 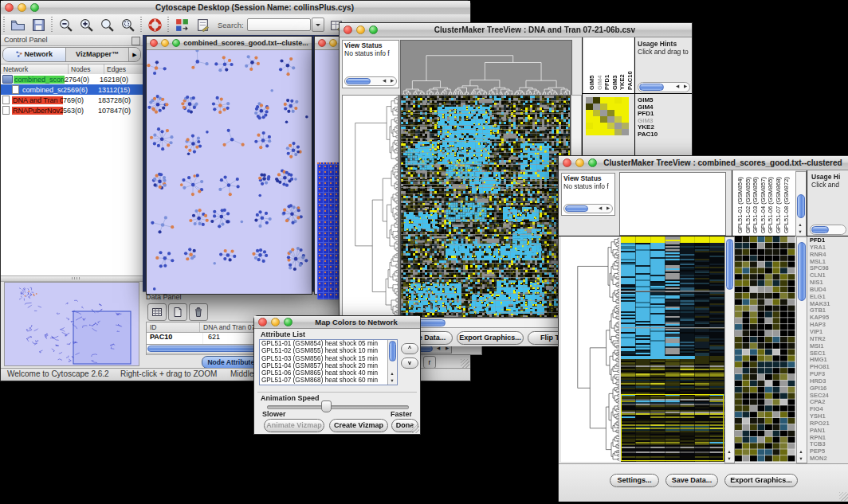 I want to click on treeview-dna-titlebar: ClusterMaker TreeView : DNA and Tran 07-…, so click(x=516, y=30).